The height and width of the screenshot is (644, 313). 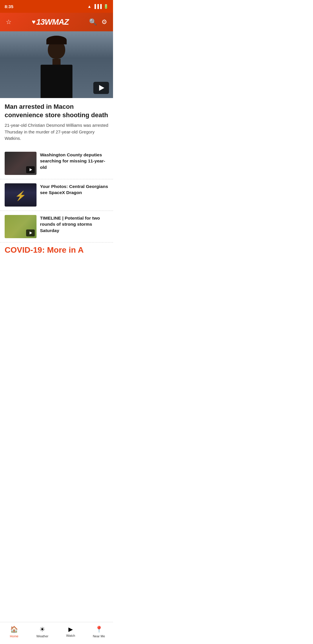 I want to click on signal-icon: ▐▐▐, so click(x=97, y=6).